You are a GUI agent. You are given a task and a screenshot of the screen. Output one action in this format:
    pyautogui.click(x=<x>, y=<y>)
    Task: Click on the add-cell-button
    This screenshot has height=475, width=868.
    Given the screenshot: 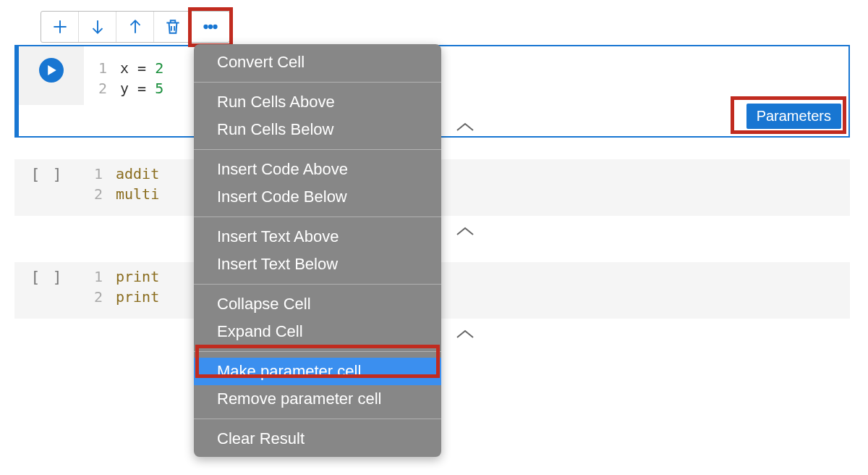 What is the action you would take?
    pyautogui.click(x=60, y=27)
    